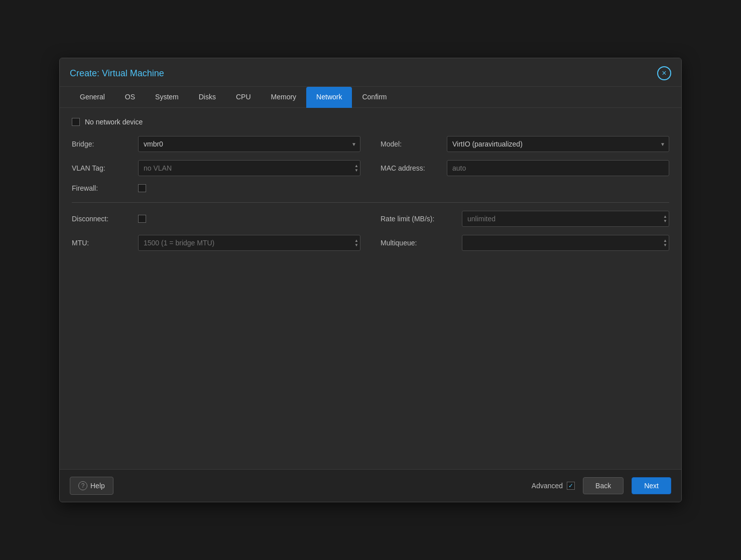 The width and height of the screenshot is (741, 560). What do you see at coordinates (249, 144) in the screenshot?
I see `bridge-select: vmbr0` at bounding box center [249, 144].